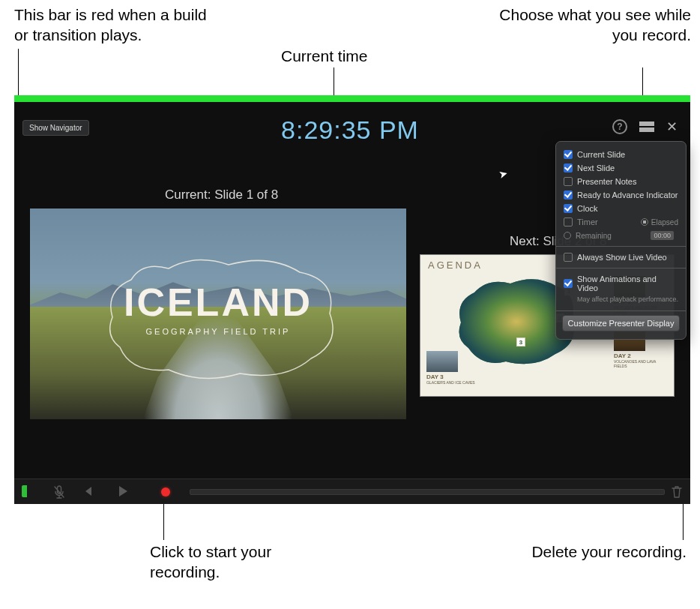  I want to click on ready-to-advance-bar, so click(352, 99).